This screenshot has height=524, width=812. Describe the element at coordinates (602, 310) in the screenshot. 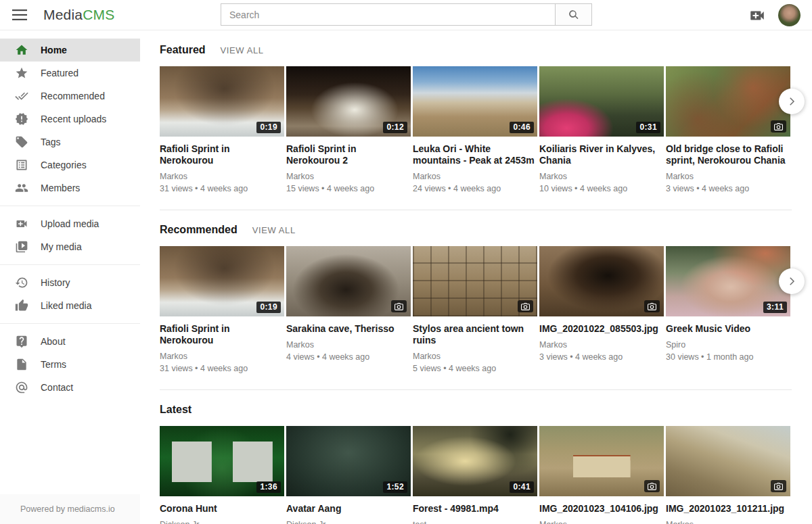

I see `media-card: IMG_20201022_085503.jpg Markos 3 views •…` at that location.